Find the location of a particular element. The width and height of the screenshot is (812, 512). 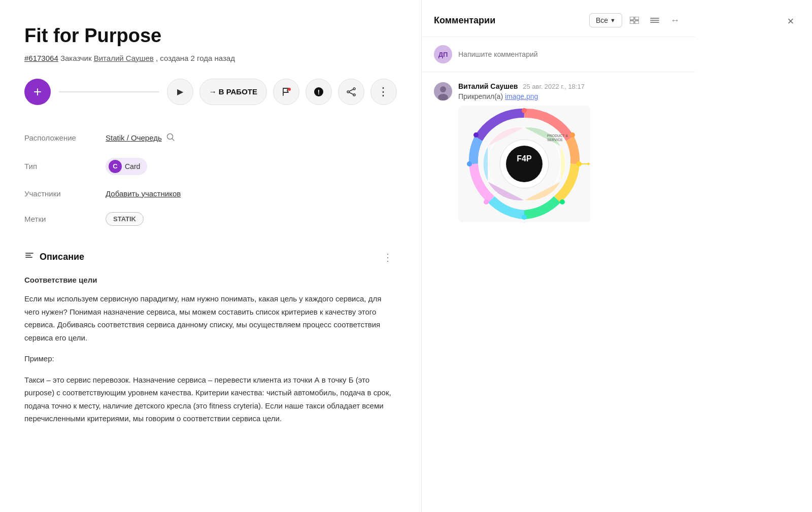

participants-value: Добавить участников is located at coordinates (251, 194).